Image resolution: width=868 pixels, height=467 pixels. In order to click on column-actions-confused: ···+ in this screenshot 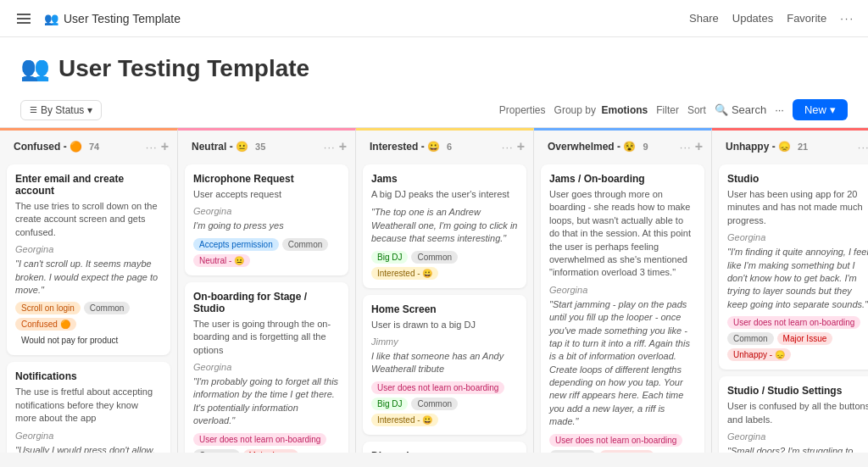, I will do `click(158, 147)`.